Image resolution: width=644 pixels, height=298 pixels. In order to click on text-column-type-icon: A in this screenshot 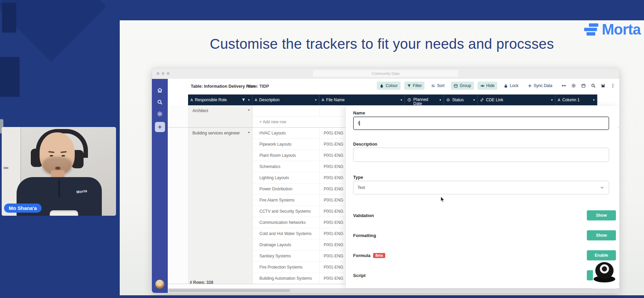, I will do `click(191, 100)`.